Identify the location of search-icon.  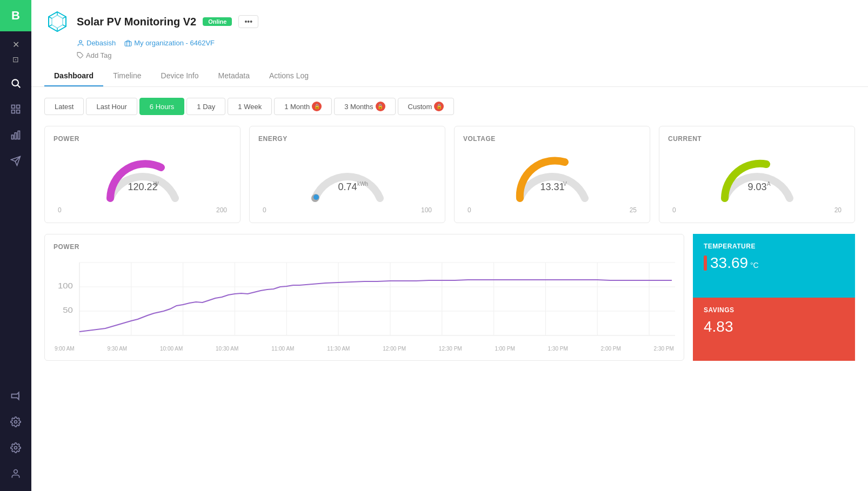
(16, 83).